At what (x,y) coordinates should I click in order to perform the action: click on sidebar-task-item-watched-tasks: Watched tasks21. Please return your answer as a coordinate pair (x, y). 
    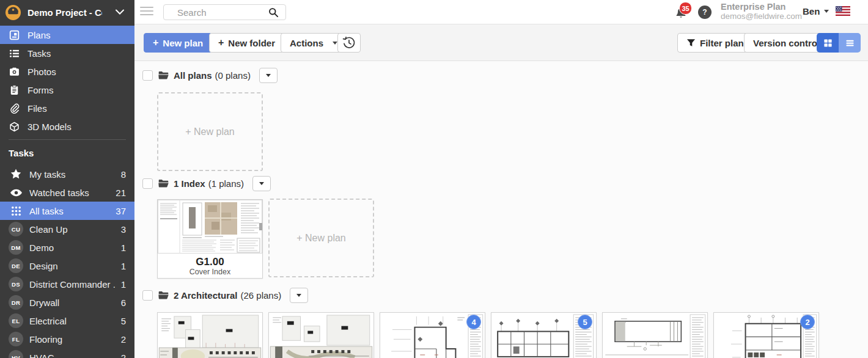
    Looking at the image, I should click on (67, 192).